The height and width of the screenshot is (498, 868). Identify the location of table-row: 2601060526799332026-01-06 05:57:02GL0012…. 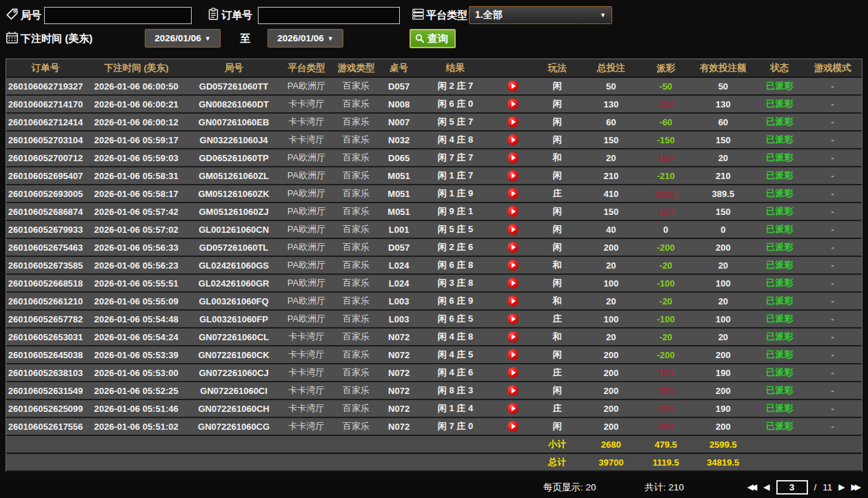
(434, 229).